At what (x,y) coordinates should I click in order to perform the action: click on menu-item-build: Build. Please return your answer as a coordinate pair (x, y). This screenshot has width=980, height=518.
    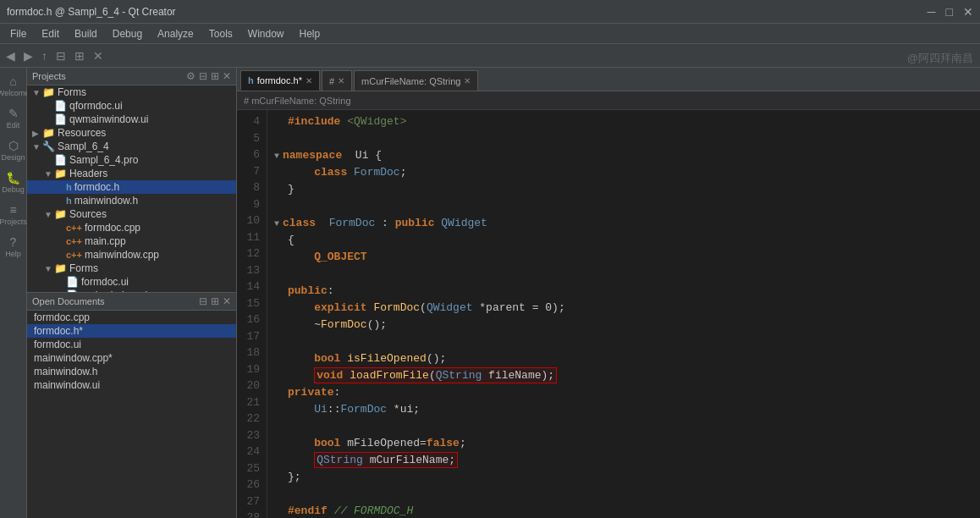
    Looking at the image, I should click on (86, 34).